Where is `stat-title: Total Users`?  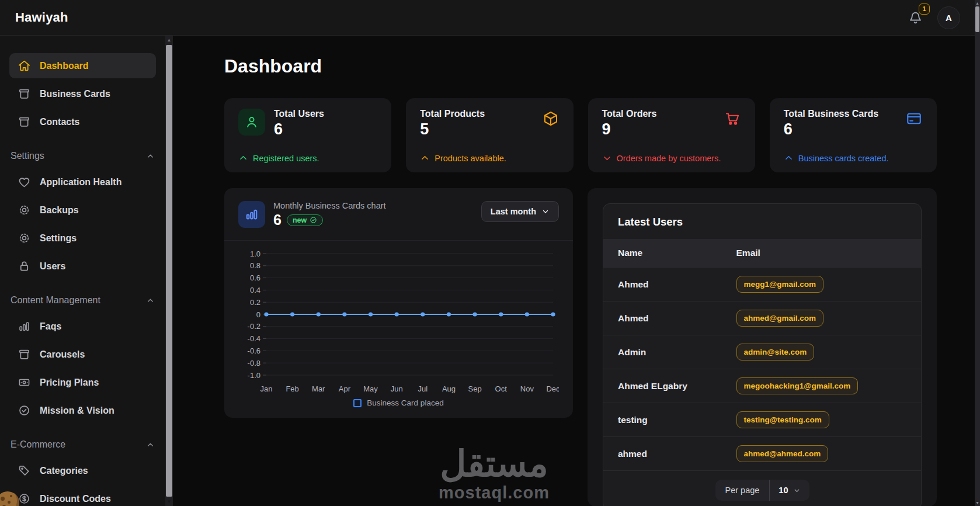
stat-title: Total Users is located at coordinates (326, 114).